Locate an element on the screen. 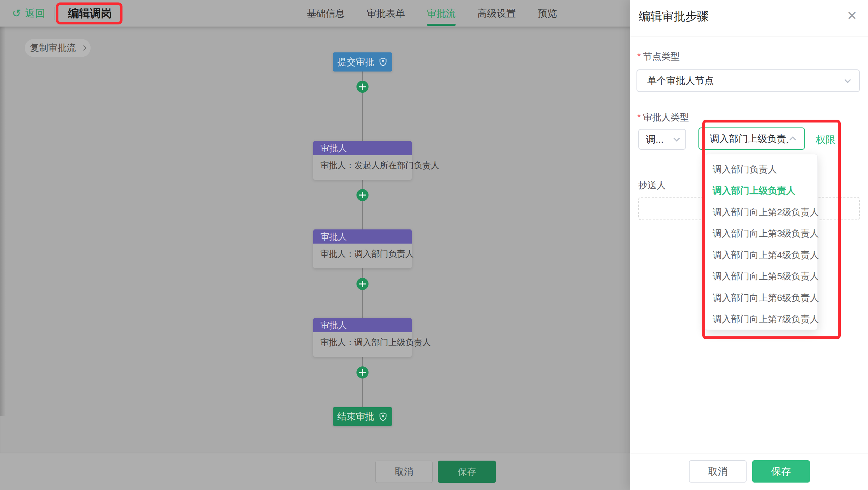  permission-link: 权限 is located at coordinates (826, 140).